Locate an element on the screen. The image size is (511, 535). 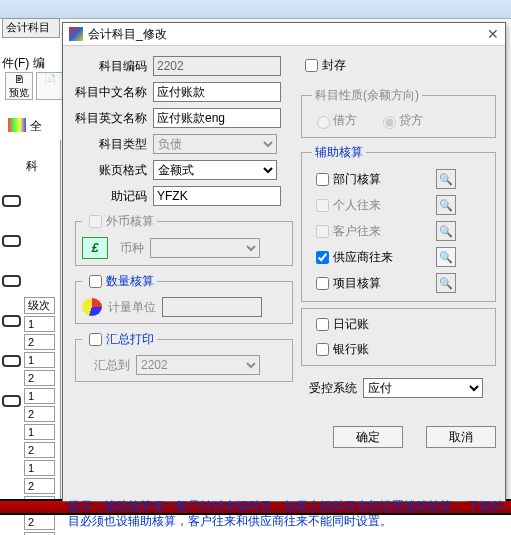
label-unit: 计量单位 is located at coordinates (132, 308).